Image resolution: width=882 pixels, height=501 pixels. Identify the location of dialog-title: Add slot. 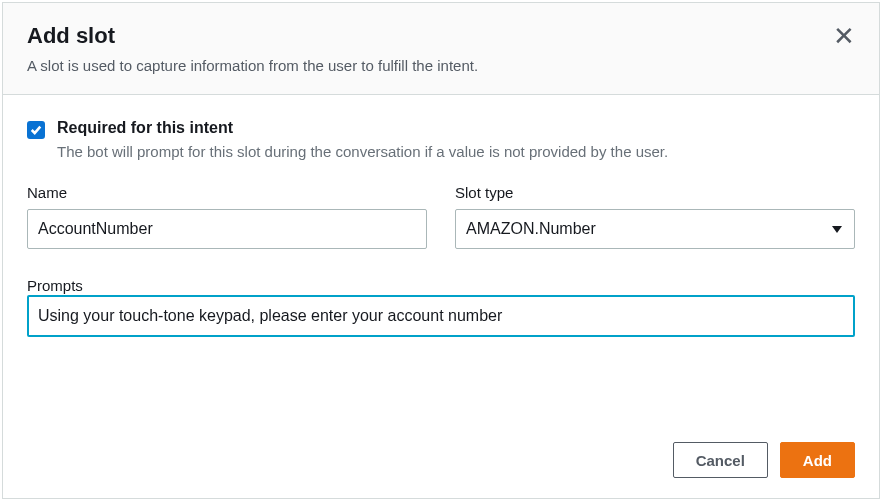
(430, 36).